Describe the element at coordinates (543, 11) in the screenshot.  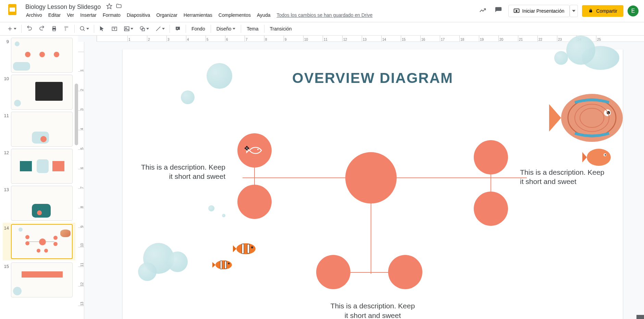
I see `present-label: Iniciar Presentación` at that location.